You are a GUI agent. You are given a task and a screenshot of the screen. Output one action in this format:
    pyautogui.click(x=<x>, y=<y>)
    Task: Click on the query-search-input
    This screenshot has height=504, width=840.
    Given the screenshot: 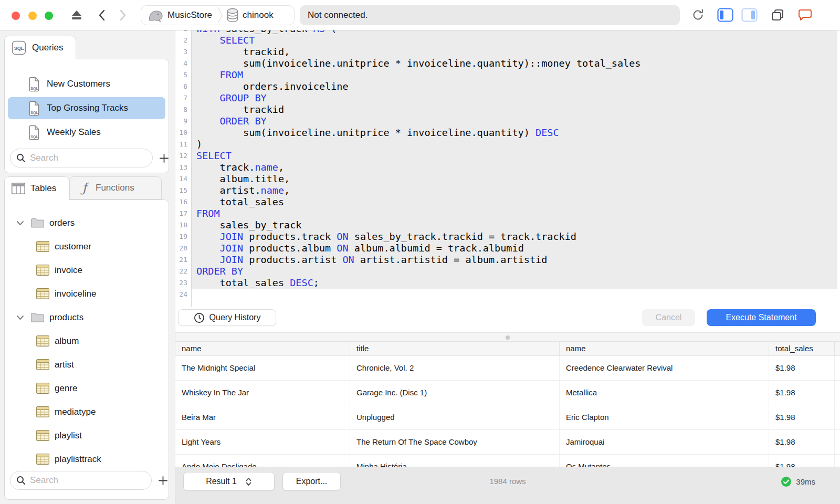 What is the action you would take?
    pyautogui.click(x=85, y=158)
    